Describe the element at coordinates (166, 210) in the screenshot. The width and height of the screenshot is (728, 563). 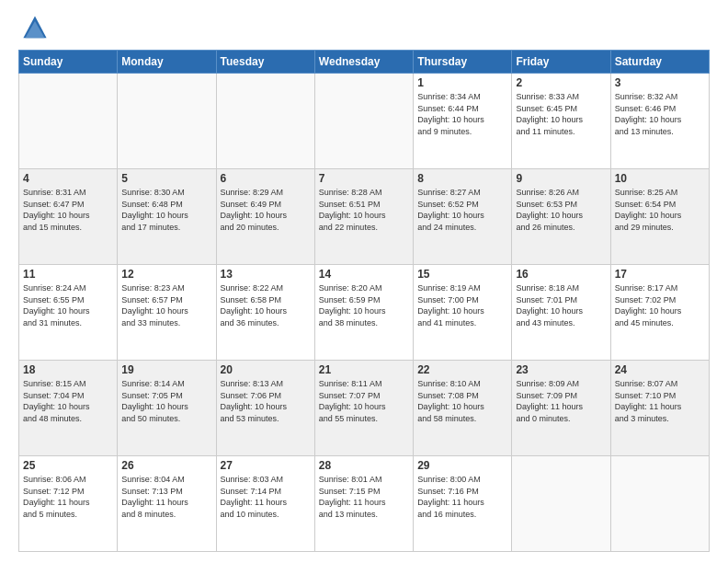
I see `day-info: Sunrise: 8:30 AM Sunset: 6:48 PM Dayligh…` at that location.